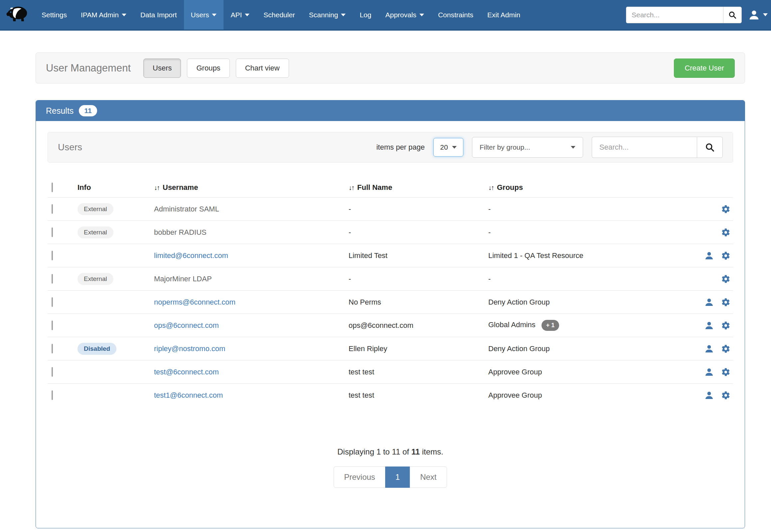 This screenshot has height=532, width=771. Describe the element at coordinates (159, 15) in the screenshot. I see `nav-item-data-import: Data Import` at that location.